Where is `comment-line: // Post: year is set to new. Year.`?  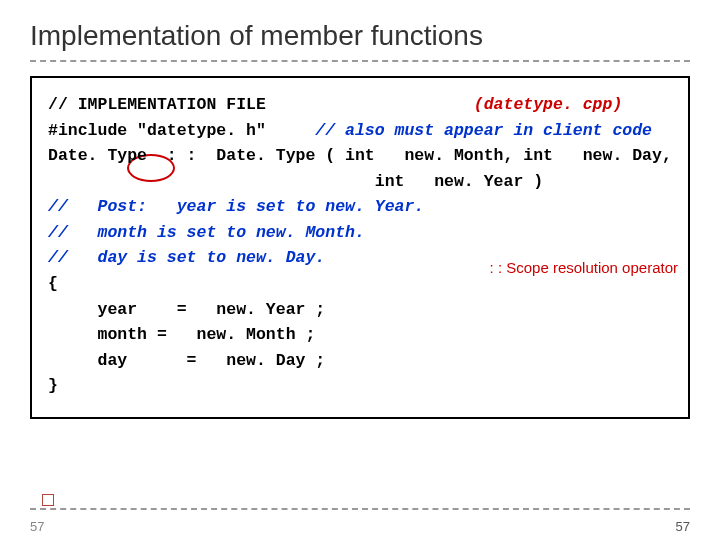 comment-line: // Post: year is set to new. Year. is located at coordinates (360, 207).